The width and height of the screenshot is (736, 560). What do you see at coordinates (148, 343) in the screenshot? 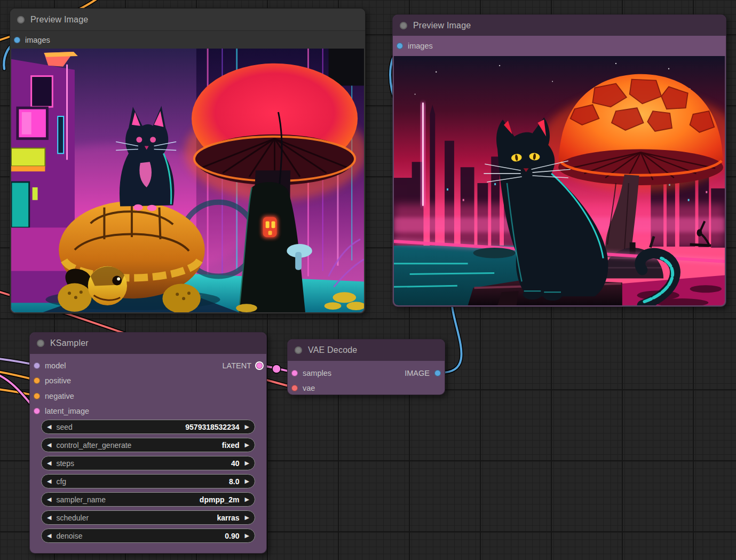
I see `node-header: KSampler` at bounding box center [148, 343].